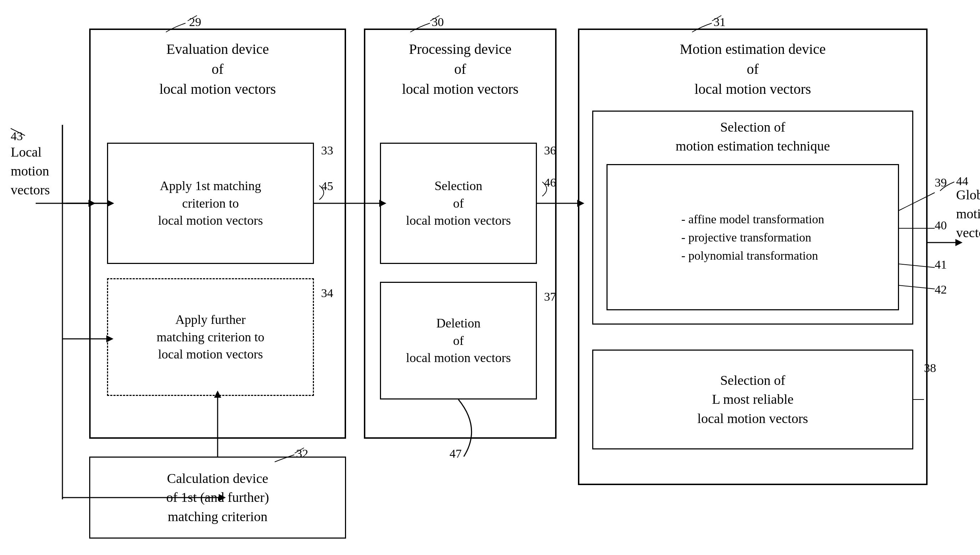 The image size is (980, 555). Describe the element at coordinates (456, 454) in the screenshot. I see `num-47: 47` at that location.